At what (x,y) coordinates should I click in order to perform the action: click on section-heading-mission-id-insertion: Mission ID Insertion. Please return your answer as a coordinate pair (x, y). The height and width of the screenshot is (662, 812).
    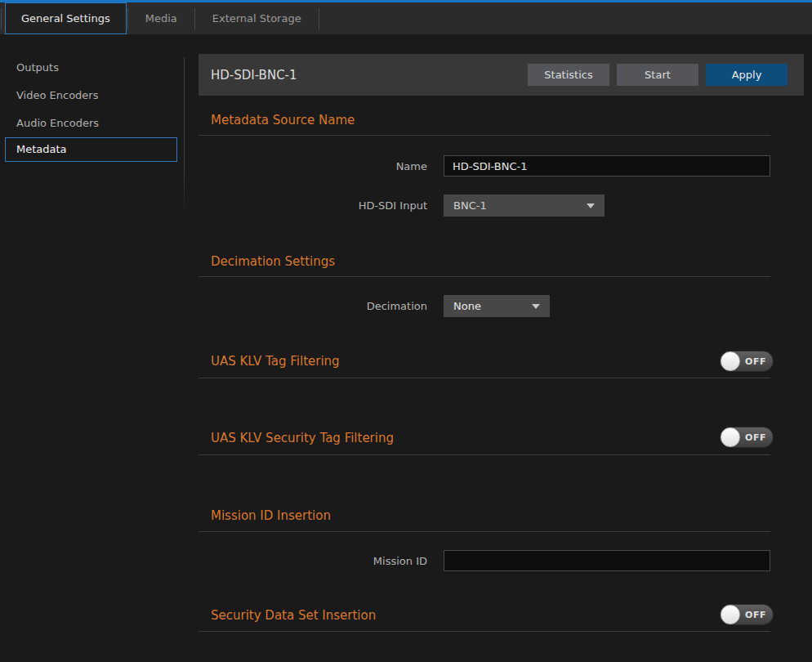
    Looking at the image, I should click on (271, 517).